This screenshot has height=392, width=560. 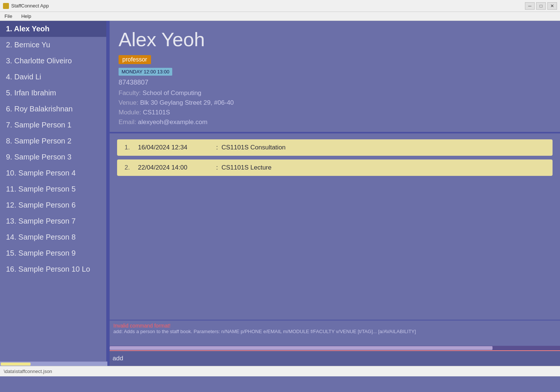 What do you see at coordinates (131, 148) in the screenshot?
I see `meeting-num: 1.` at bounding box center [131, 148].